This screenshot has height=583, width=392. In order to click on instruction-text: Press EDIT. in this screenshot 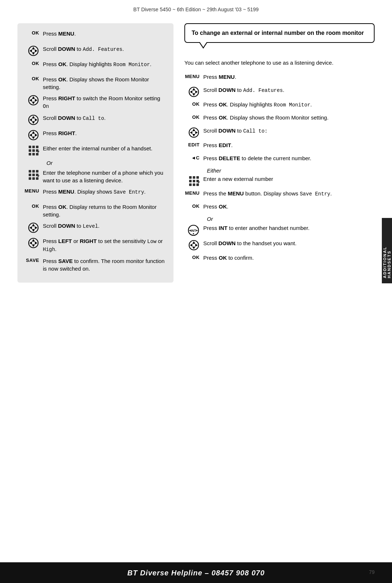, I will do `click(289, 145)`.